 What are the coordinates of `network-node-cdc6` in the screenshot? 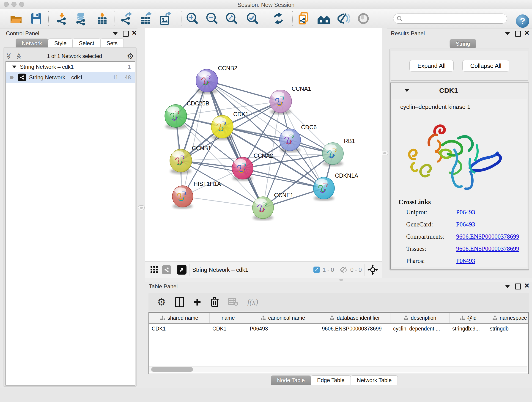 It's located at (290, 140).